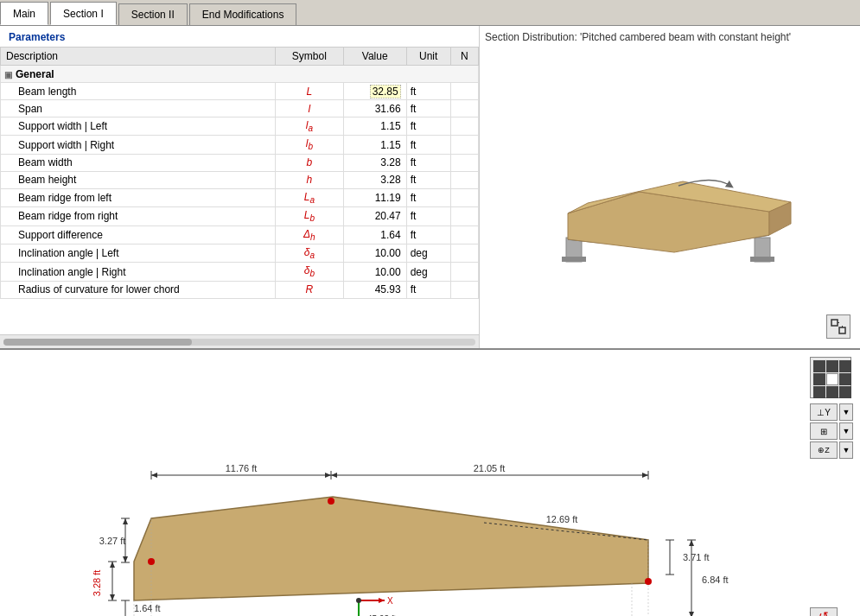  What do you see at coordinates (831, 612) in the screenshot?
I see `bottom-controls: ↺ 🖶 ▼ ✕` at bounding box center [831, 612].